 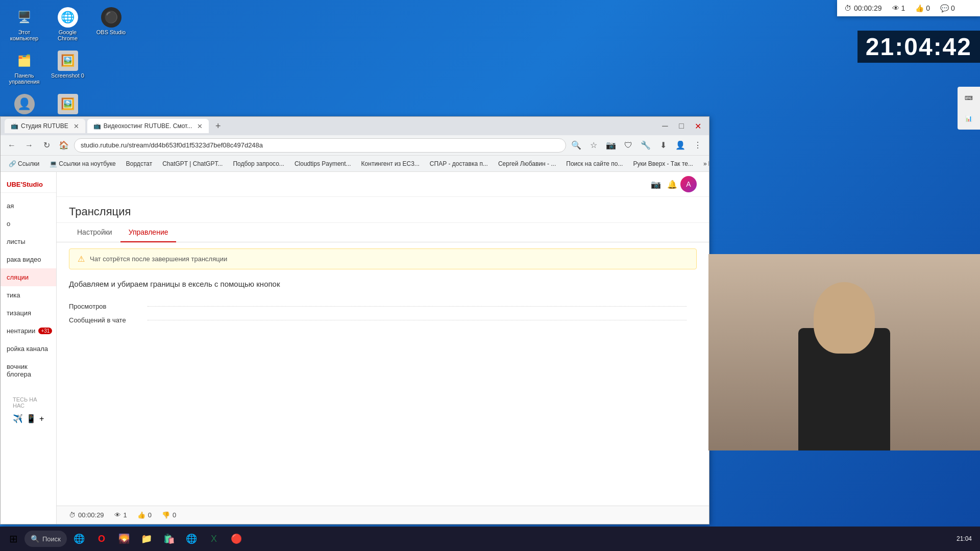 What do you see at coordinates (383, 259) in the screenshot?
I see `warning-banner: ⚠ Чат сотрётся после завершения трансляц…` at bounding box center [383, 259].